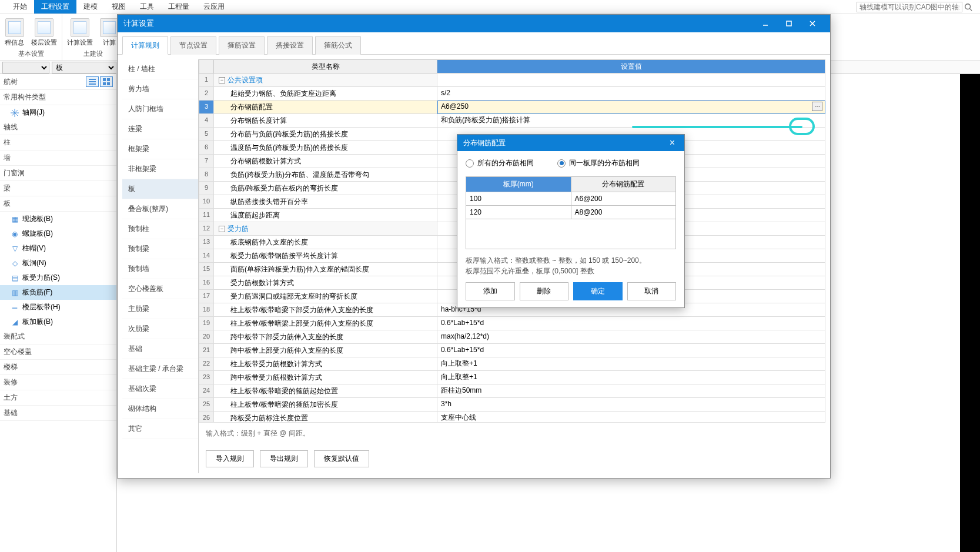  What do you see at coordinates (631, 121) in the screenshot?
I see `row-value: 和负筋(跨板受力筋)搭接计算` at bounding box center [631, 121].